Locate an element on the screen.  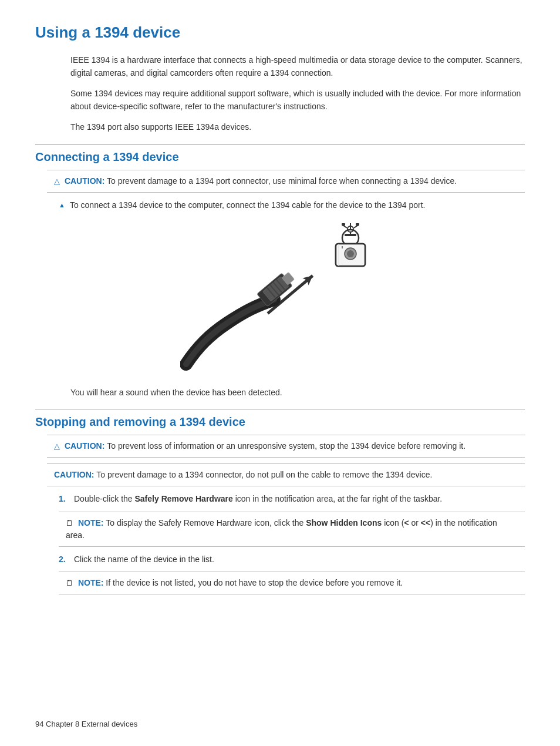
connecting-divider is located at coordinates (280, 145).